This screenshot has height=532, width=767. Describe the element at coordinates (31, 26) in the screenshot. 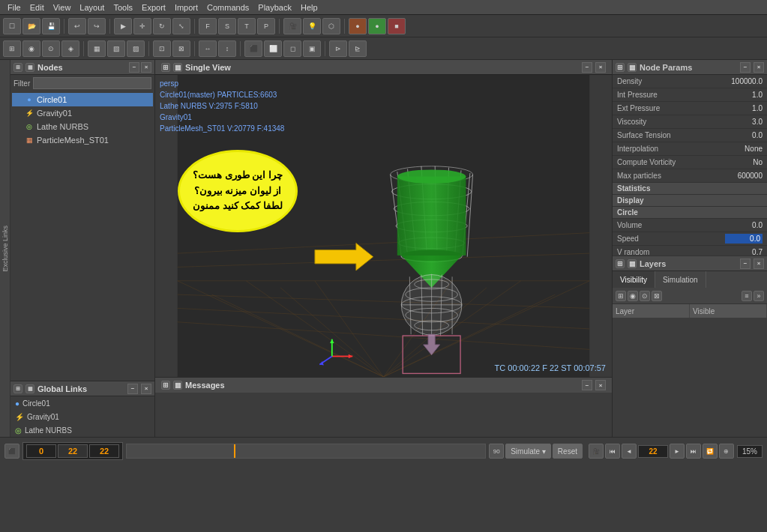

I see `tb-open: 📂` at that location.